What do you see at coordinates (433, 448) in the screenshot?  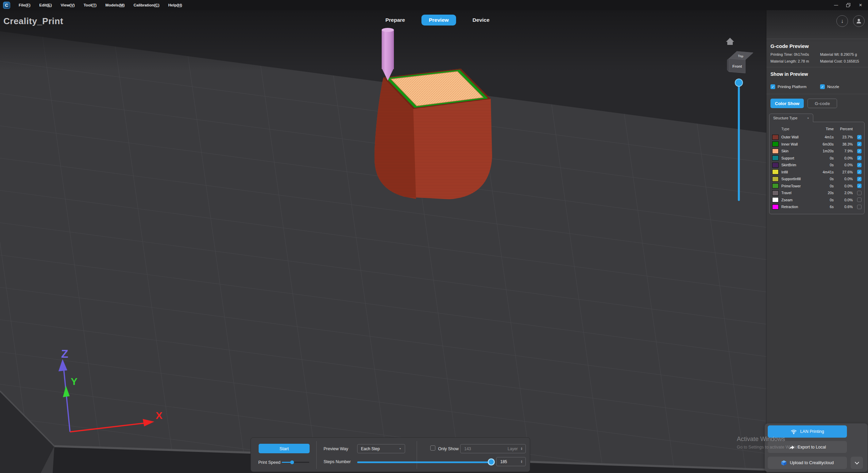 I see `only-show-checkbox` at bounding box center [433, 448].